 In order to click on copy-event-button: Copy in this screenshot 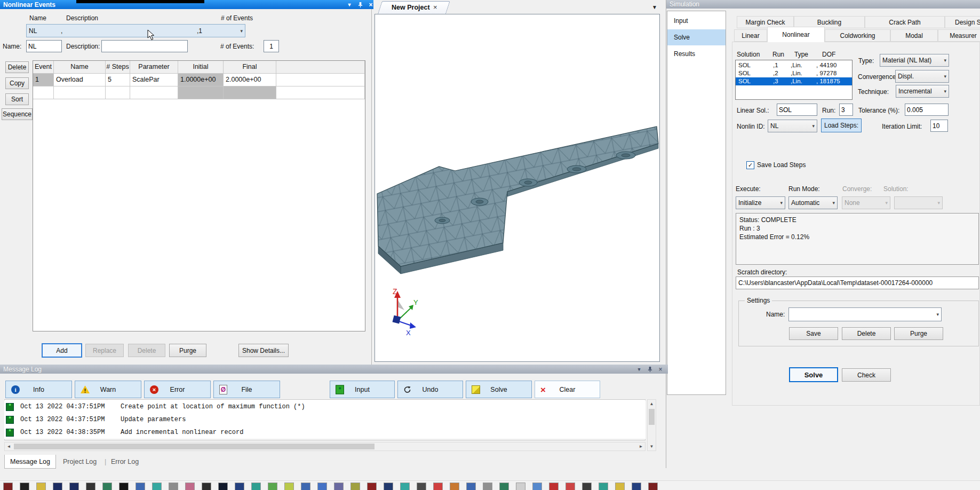, I will do `click(17, 83)`.